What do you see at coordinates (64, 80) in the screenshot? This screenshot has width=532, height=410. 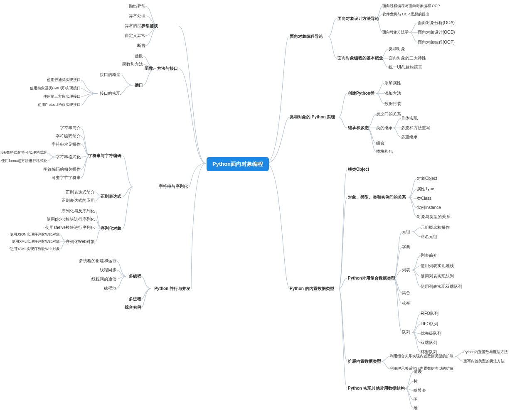 I see `leaf: 使用普通类实现接口` at bounding box center [64, 80].